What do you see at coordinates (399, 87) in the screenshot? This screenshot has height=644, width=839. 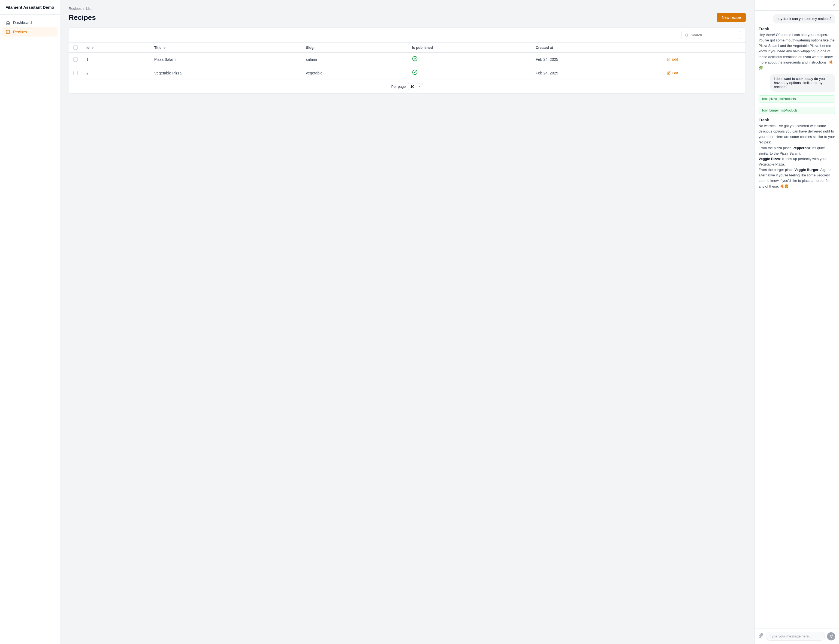 I see `per-page-label: Per page` at bounding box center [399, 87].